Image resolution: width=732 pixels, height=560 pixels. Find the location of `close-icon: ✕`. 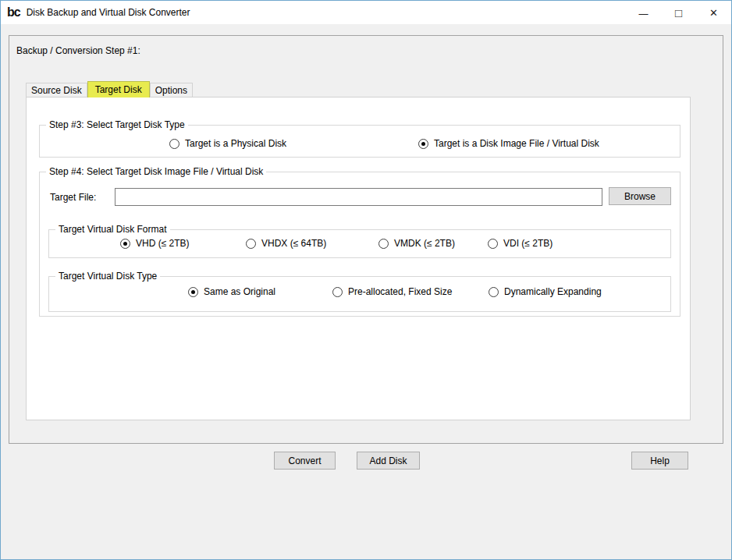

close-icon: ✕ is located at coordinates (713, 12).